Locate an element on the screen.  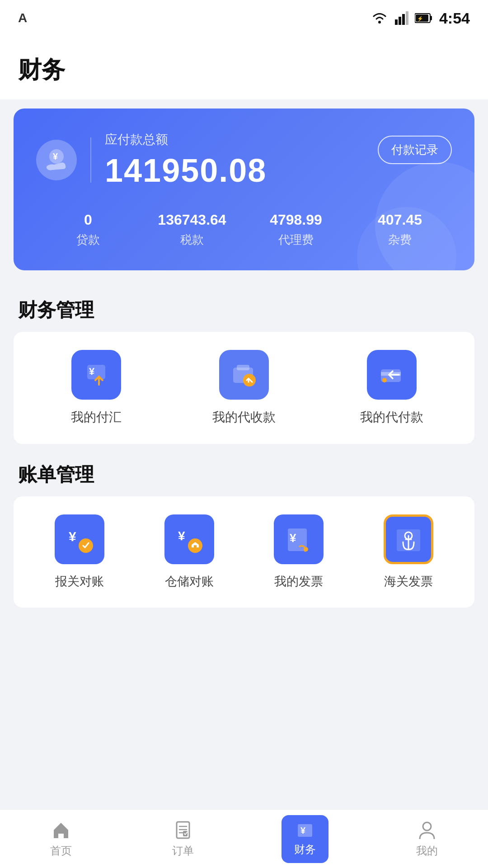
my-payment-label: 我的代付款 is located at coordinates (392, 417).